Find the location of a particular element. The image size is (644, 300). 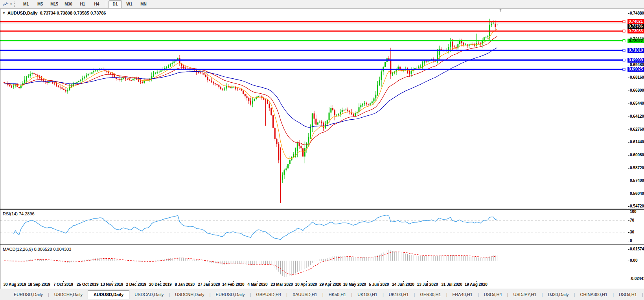

tab-usoil-h1: USOil,H1 is located at coordinates (628, 294).